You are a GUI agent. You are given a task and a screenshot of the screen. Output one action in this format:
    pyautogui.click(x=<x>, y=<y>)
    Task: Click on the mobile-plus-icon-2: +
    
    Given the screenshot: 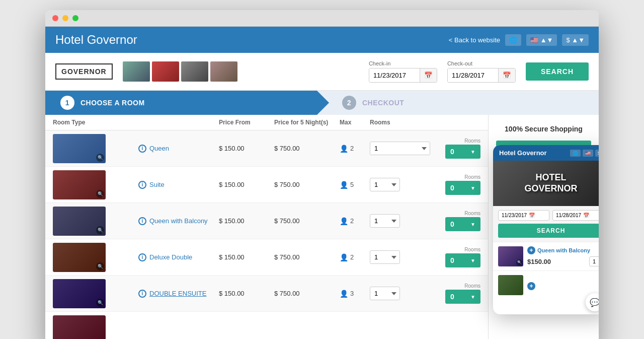 What is the action you would take?
    pyautogui.click(x=531, y=286)
    